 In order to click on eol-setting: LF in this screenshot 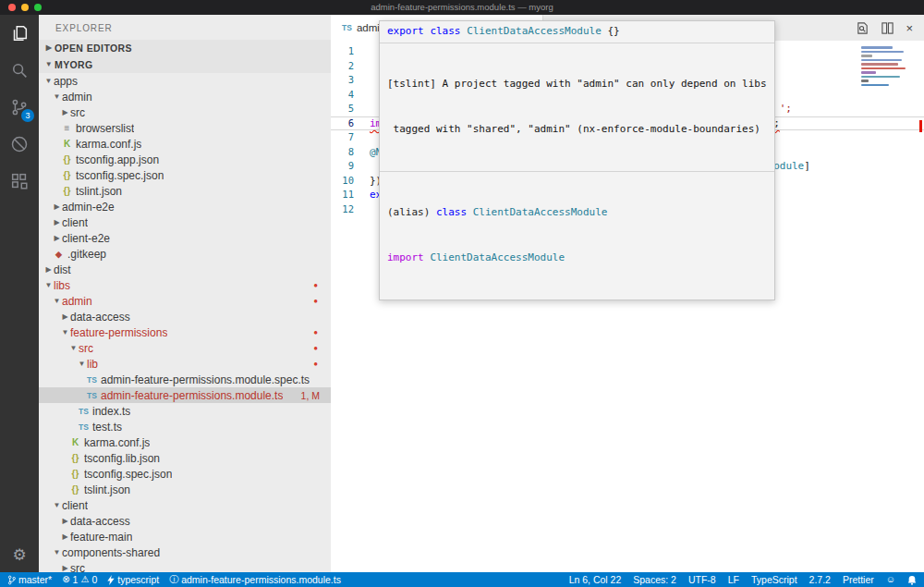, I will do `click(734, 580)`.